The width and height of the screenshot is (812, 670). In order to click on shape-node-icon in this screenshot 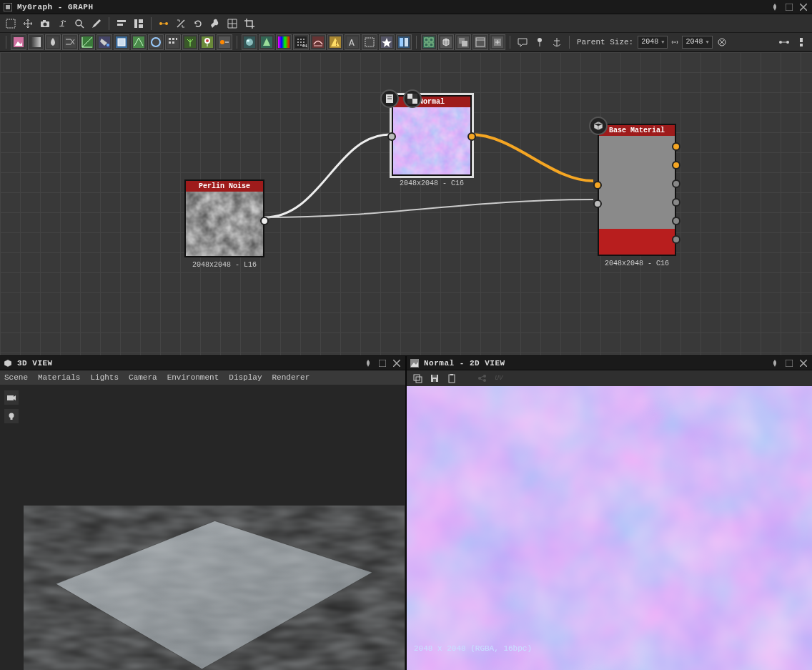, I will do `click(139, 42)`.